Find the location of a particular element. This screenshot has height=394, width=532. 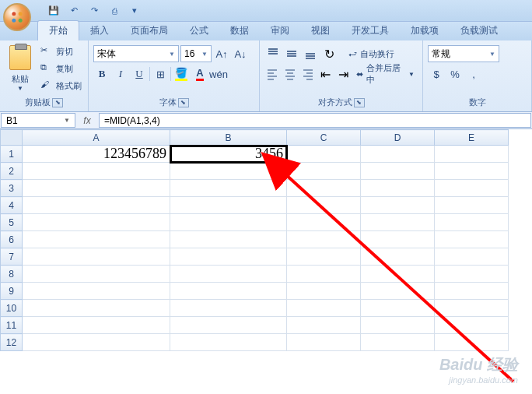

row-header-10: 10 is located at coordinates (12, 308).